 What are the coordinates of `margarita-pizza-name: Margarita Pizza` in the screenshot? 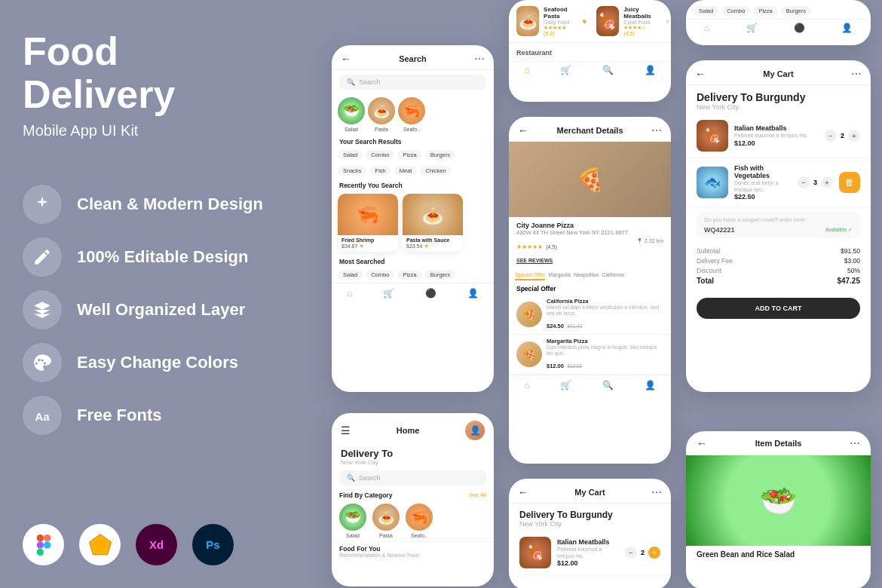 It's located at (605, 341).